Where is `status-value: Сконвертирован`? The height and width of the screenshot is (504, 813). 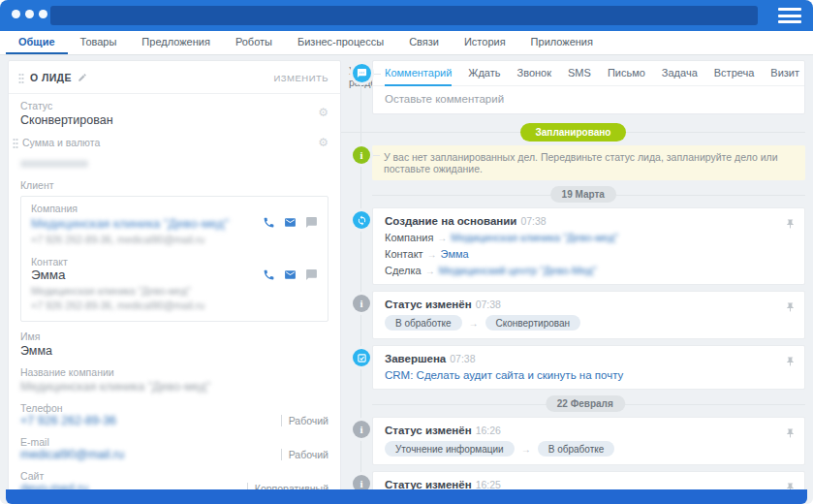
status-value: Сконвертирован is located at coordinates (67, 120).